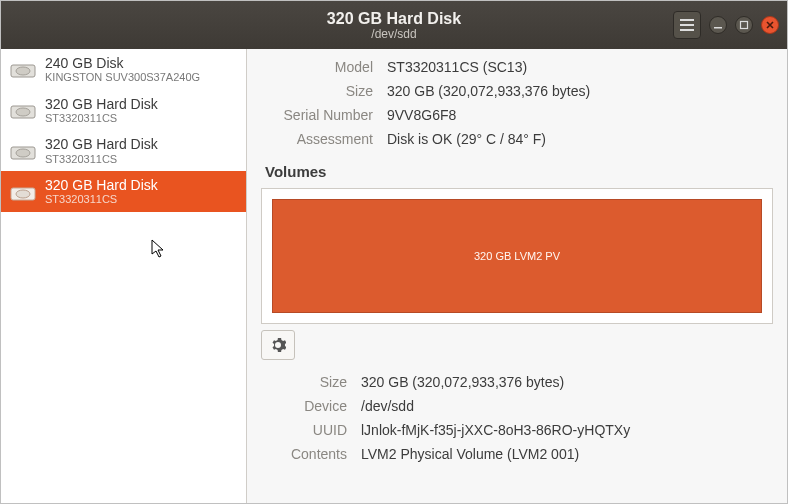  What do you see at coordinates (124, 70) in the screenshot?
I see `disk-item: 240 GB Disk KINGSTON SUV300S37A240G` at bounding box center [124, 70].